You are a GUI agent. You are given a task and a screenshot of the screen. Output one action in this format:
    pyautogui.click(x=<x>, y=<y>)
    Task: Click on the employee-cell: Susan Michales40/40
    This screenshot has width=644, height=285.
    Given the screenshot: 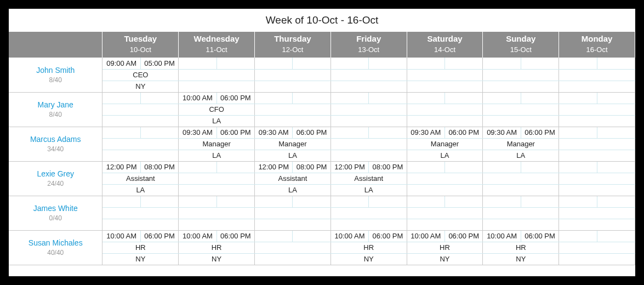 What is the action you would take?
    pyautogui.click(x=56, y=248)
    